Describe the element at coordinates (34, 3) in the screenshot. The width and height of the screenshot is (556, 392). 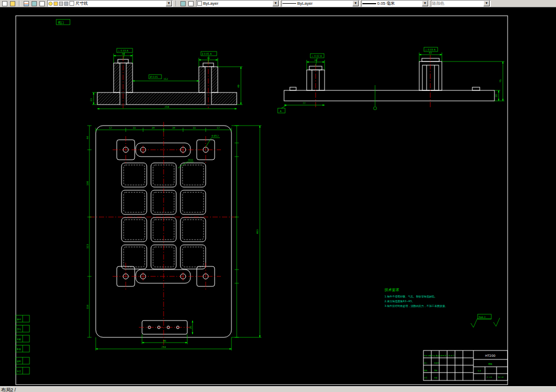
I see `layer-tool-icons` at that location.